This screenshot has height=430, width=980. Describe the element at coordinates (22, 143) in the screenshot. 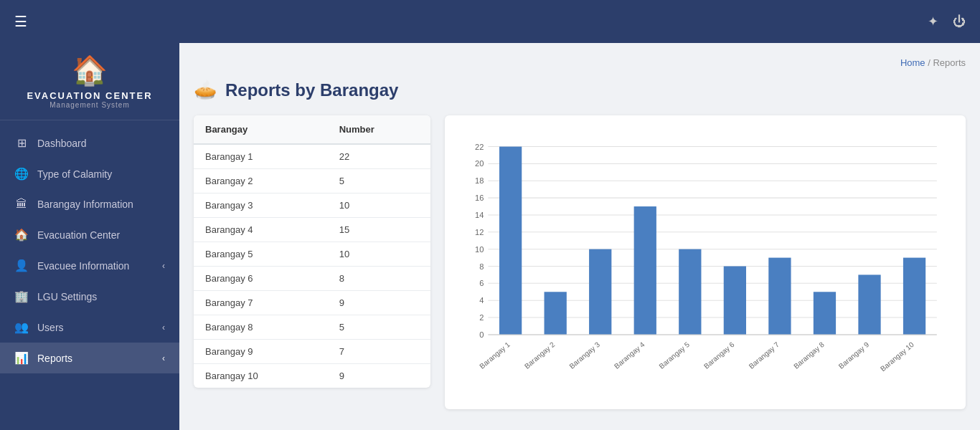

I see `nav-icon-dashboard: ⊞` at that location.